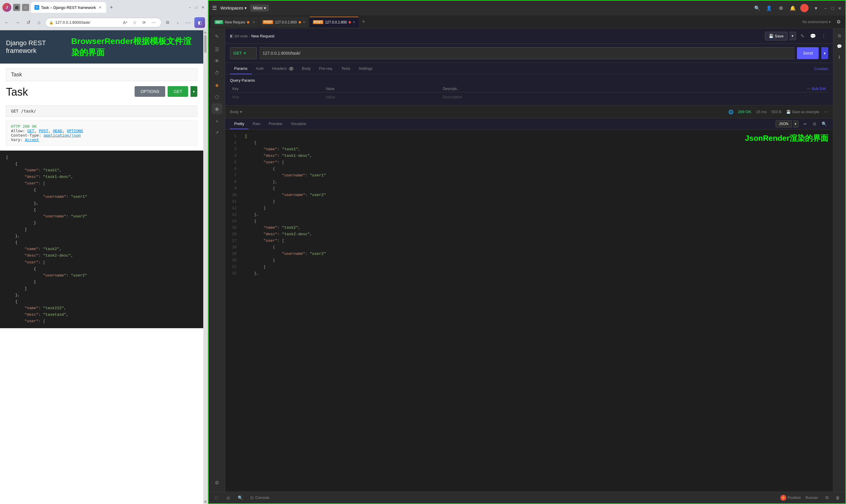  Describe the element at coordinates (819, 89) in the screenshot. I see `bulk-edit-button: Bulk Edit` at that location.